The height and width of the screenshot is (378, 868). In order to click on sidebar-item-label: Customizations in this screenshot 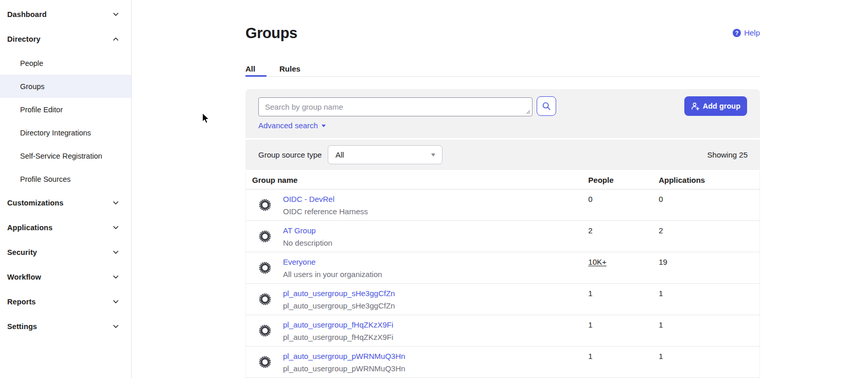, I will do `click(60, 203)`.